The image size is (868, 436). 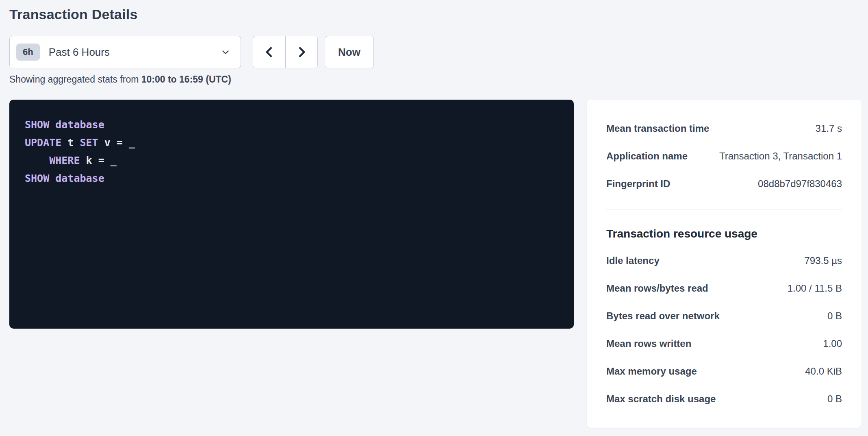 What do you see at coordinates (724, 184) in the screenshot?
I see `stat-row: Fingerprint ID08d8b7d97f830463` at bounding box center [724, 184].